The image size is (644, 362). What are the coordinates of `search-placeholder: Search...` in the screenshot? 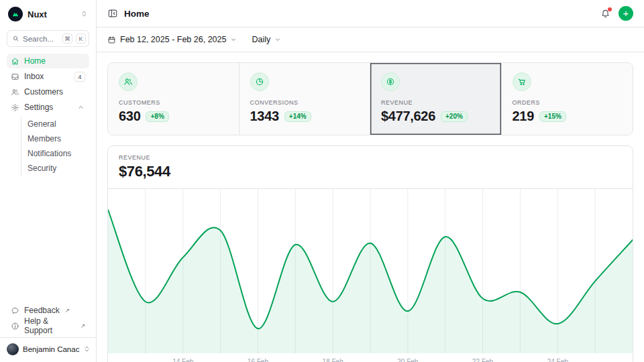 It's located at (41, 39).